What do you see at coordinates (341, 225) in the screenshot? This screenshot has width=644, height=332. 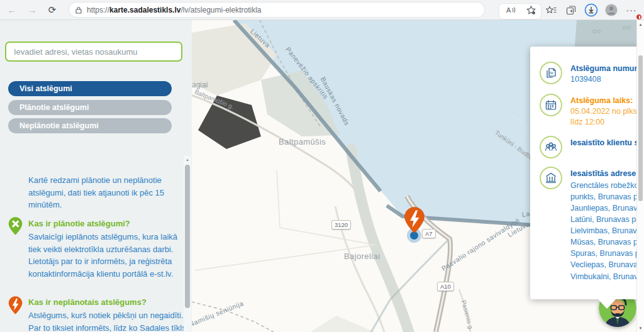 I see `road-badge-3120: 3120` at bounding box center [341, 225].